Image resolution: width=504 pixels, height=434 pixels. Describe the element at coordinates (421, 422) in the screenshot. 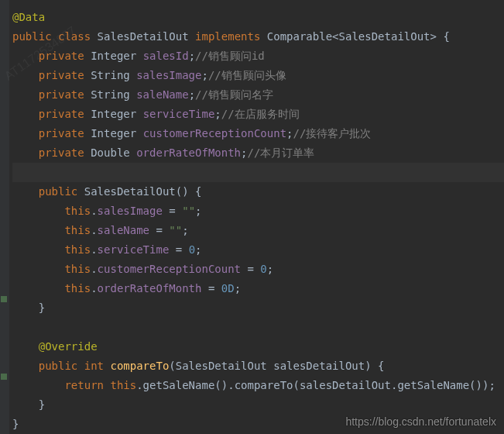

I see `watermark: https://blog.csdn.net/fortunatelx` at that location.